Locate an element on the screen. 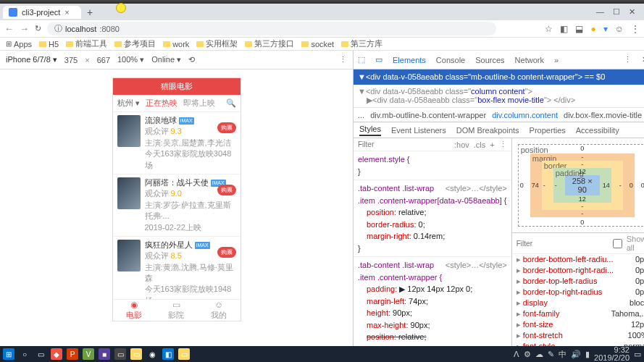 Image resolution: width=644 pixels, height=362 pixels. styles-menu-icon: ⋮ is located at coordinates (503, 145).